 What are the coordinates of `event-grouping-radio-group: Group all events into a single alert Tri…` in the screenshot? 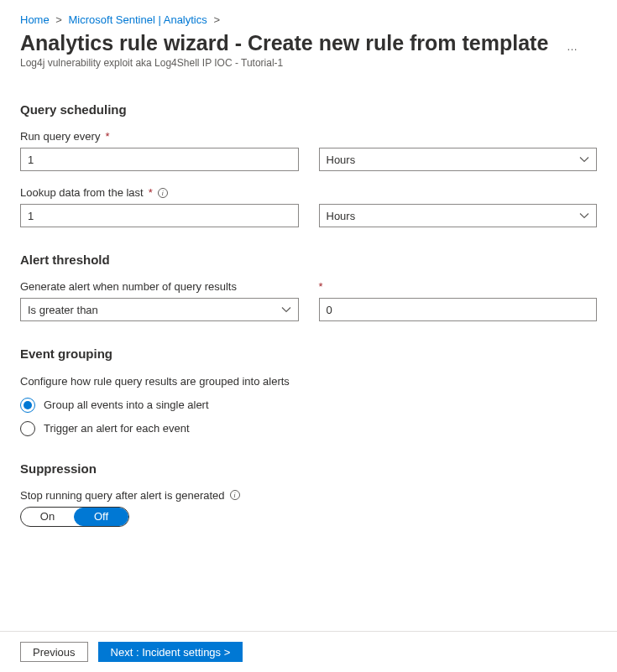 It's located at (309, 417).